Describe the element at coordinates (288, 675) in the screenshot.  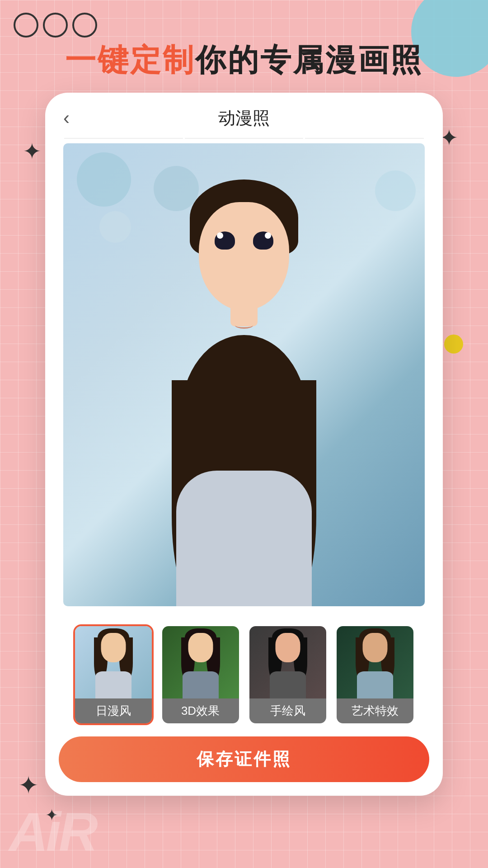
I see `style-item-3: 手绘风` at that location.